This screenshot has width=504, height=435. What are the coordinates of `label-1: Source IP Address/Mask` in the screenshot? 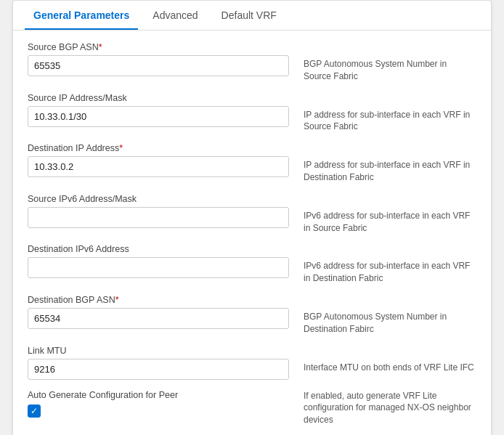 It's located at (158, 98).